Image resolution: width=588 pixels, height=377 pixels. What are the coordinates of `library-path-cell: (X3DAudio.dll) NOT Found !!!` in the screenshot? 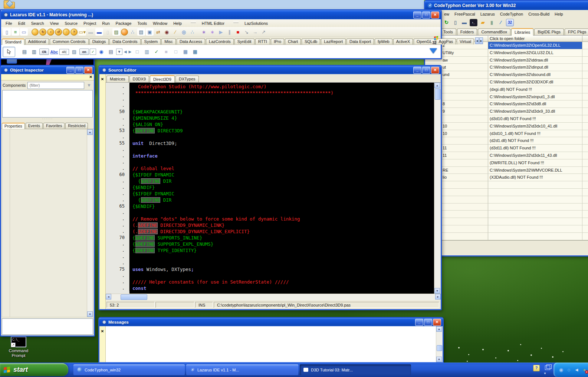 It's located at (535, 178).